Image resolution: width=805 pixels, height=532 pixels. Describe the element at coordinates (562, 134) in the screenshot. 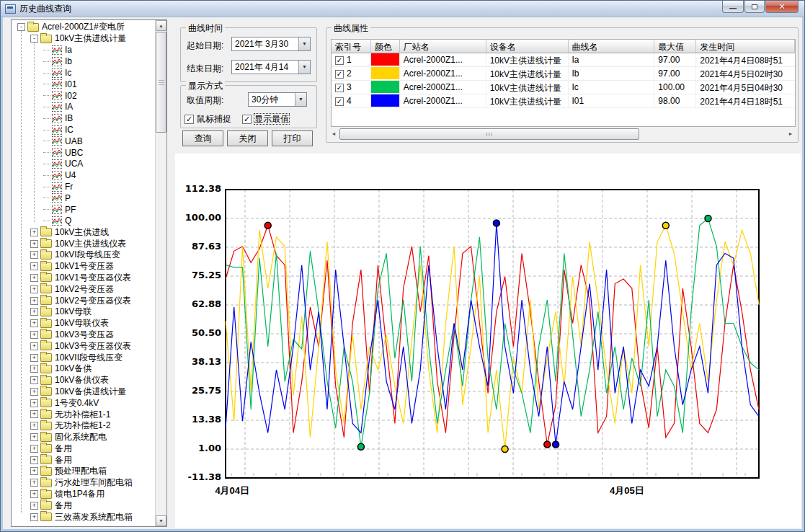

I see `table-hscrollbar: ◄ III ►` at that location.